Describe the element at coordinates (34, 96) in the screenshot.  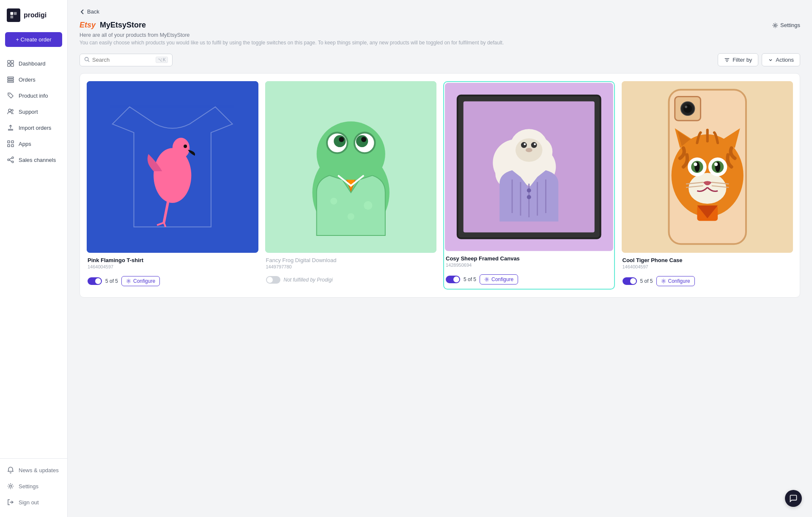
I see `sidebar-item-product-info: Product info` at that location.